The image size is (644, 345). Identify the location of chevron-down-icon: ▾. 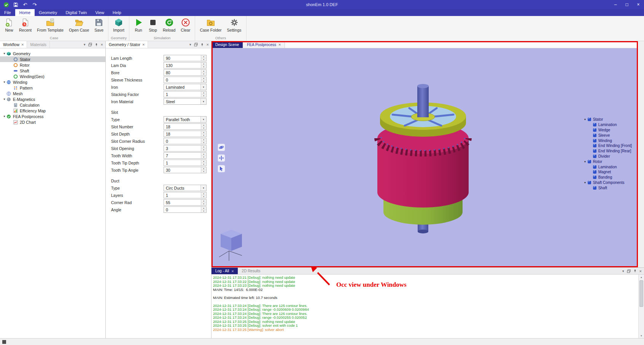
(84, 45).